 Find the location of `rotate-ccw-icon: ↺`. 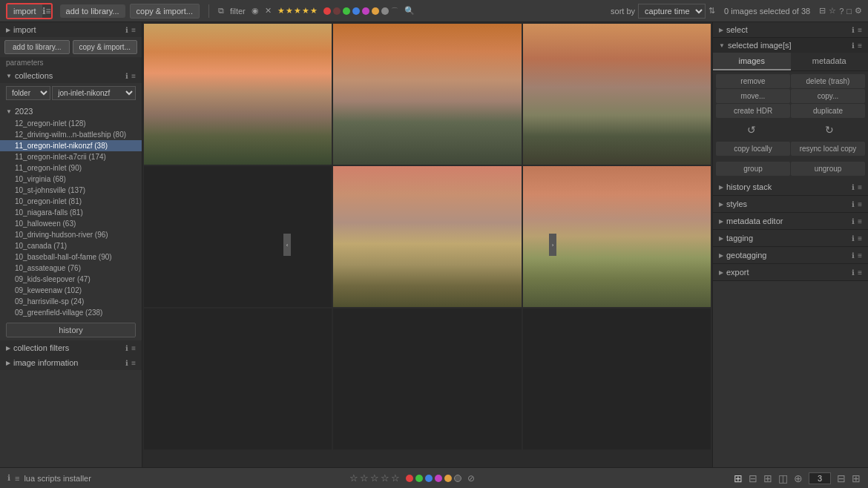

rotate-ccw-icon: ↺ is located at coordinates (752, 130).